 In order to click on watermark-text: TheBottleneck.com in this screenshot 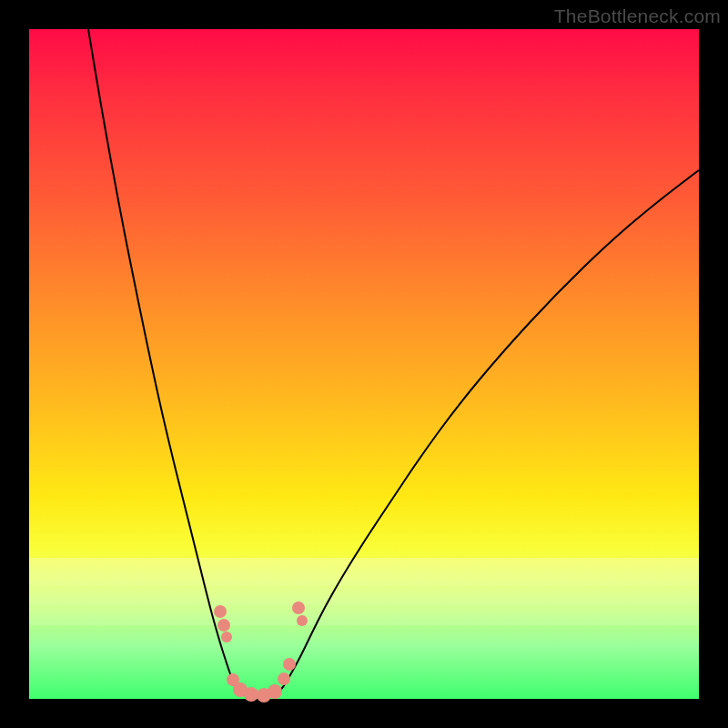, I will do `click(637, 16)`.